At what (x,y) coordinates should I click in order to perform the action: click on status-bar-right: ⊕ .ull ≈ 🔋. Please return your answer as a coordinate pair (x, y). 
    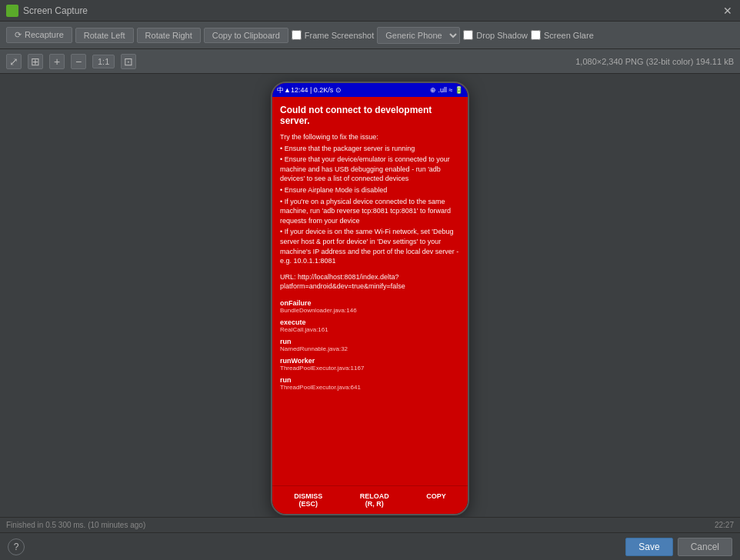
    Looking at the image, I should click on (446, 90).